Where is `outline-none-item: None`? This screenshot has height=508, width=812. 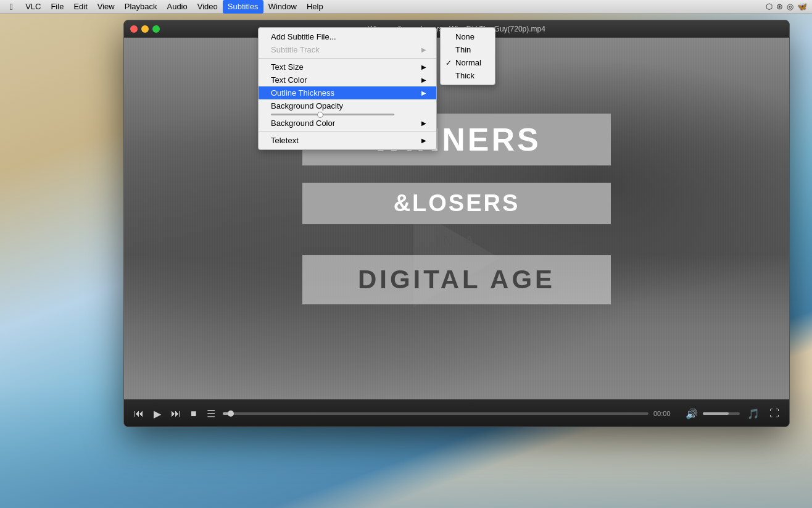
outline-none-item: None is located at coordinates (468, 37).